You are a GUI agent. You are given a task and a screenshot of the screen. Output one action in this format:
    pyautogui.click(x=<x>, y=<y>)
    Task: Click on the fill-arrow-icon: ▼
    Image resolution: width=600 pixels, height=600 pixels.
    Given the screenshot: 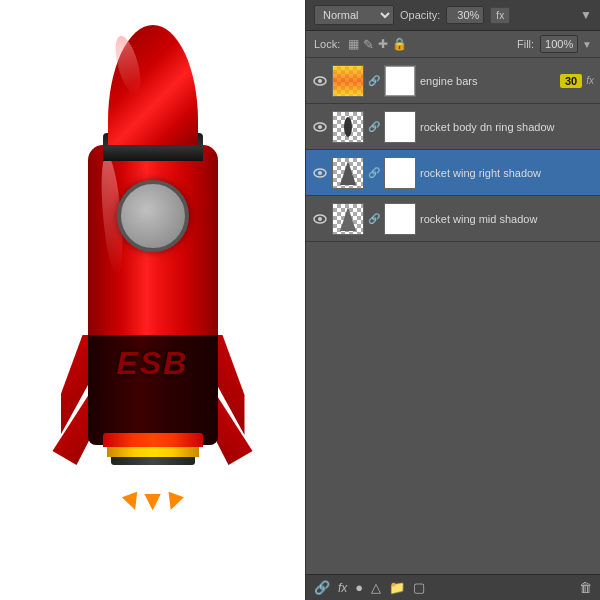 What is the action you would take?
    pyautogui.click(x=587, y=44)
    